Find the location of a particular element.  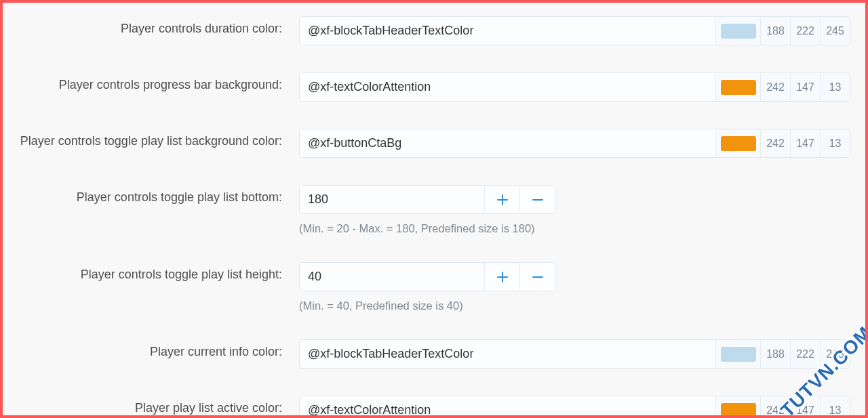

setting-row-current-info-color: Player current info color: 188 222 245 is located at coordinates (434, 354).